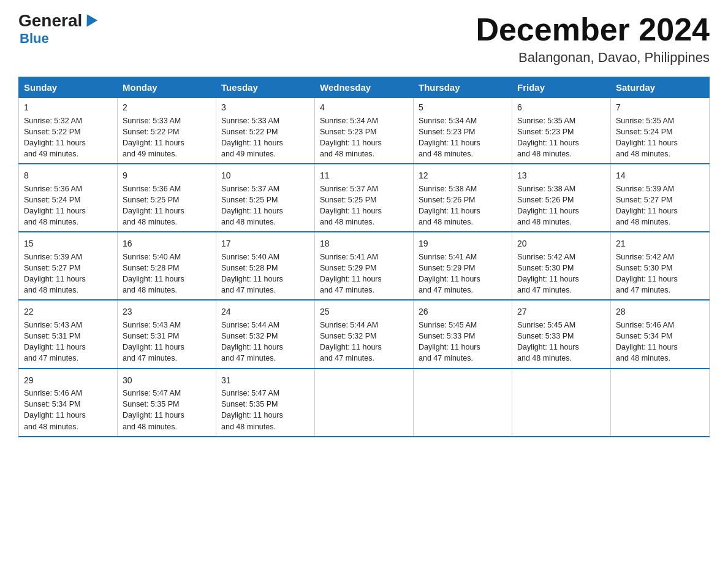 The image size is (728, 563). Describe the element at coordinates (463, 244) in the screenshot. I see `day-number: 19` at that location.